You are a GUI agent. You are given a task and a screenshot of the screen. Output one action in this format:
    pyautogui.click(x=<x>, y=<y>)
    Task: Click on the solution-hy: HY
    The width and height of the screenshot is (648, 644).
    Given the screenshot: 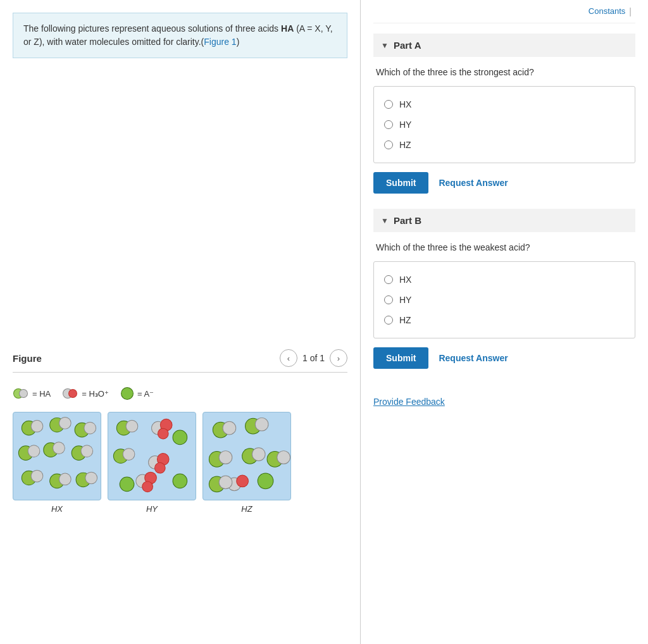 What is the action you would take?
    pyautogui.click(x=152, y=463)
    